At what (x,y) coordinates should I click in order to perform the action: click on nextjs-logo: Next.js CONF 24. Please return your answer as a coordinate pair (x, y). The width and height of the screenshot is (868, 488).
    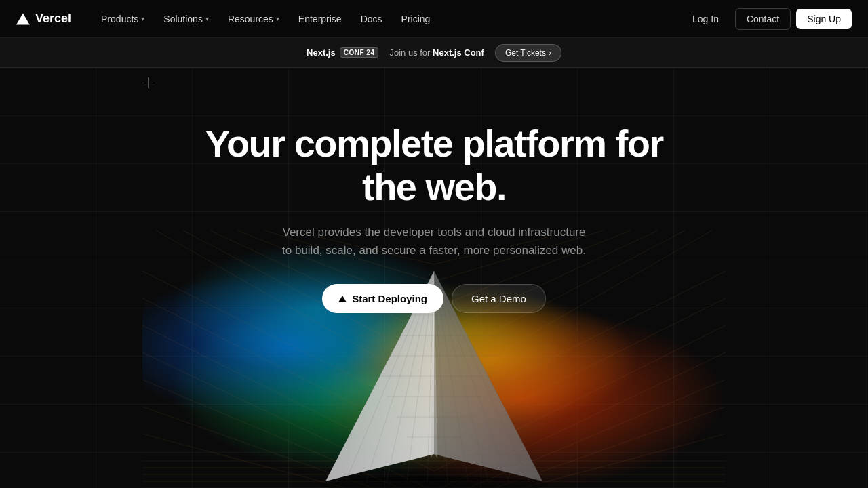
    Looking at the image, I should click on (342, 53).